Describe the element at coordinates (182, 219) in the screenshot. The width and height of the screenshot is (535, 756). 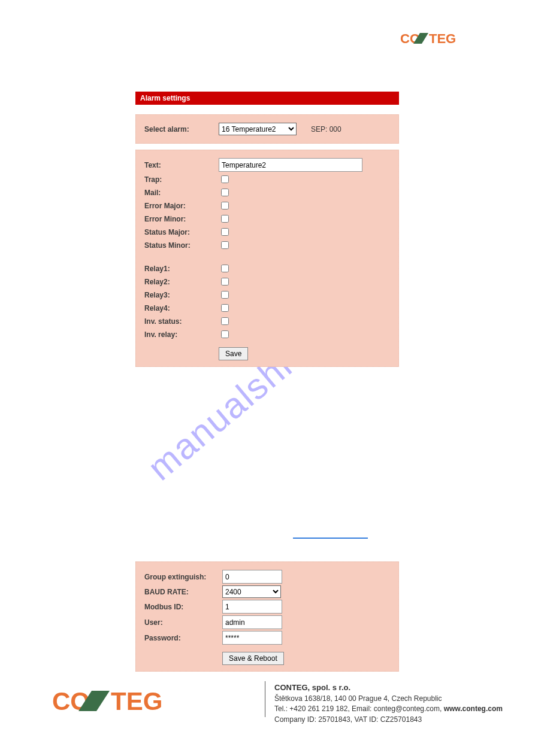
I see `error-minor-label: Error Minor:` at that location.